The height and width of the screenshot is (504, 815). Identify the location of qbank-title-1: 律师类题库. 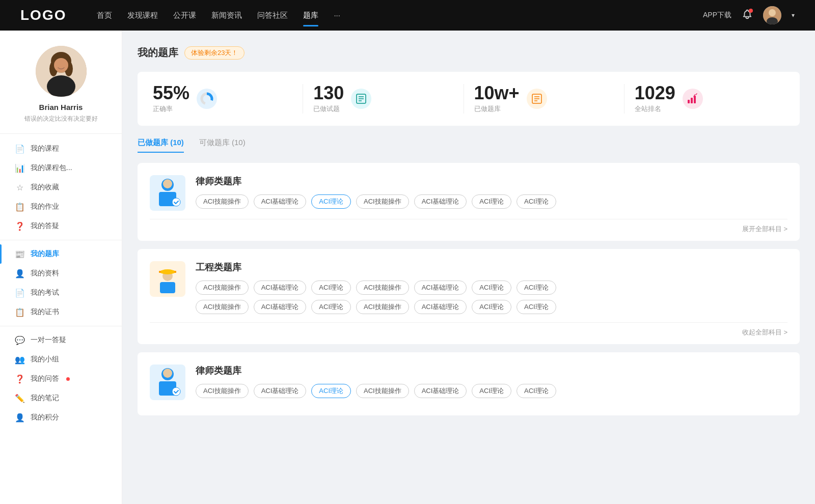
(492, 181).